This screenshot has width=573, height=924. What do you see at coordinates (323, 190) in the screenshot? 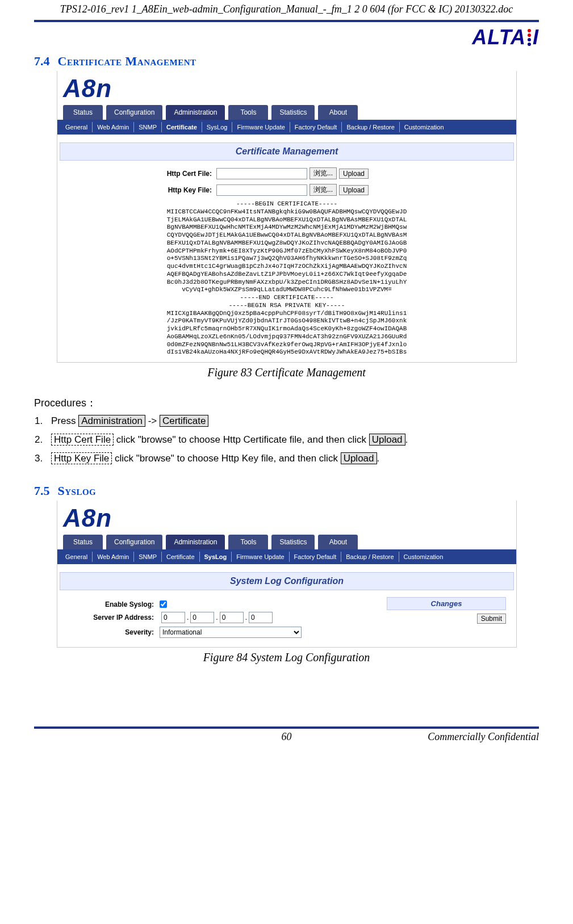
I see `key-browse-button: 浏览...` at bounding box center [323, 190].